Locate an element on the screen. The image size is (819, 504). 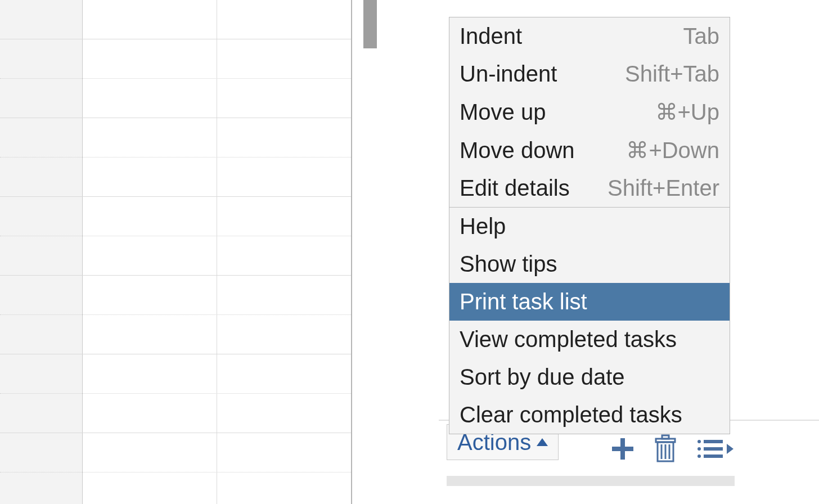
menu-item-edit-details: Edit details Shift+Enter is located at coordinates (590, 188).